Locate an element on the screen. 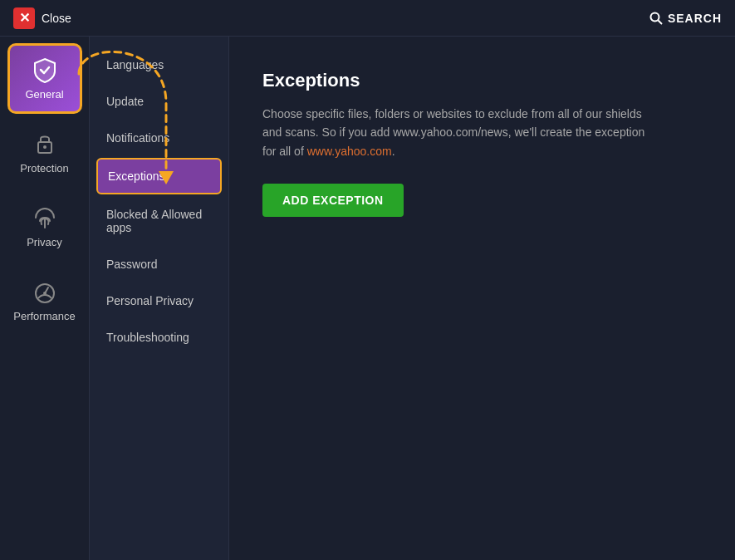  sidebar-item-privacy: Privacy is located at coordinates (45, 226).